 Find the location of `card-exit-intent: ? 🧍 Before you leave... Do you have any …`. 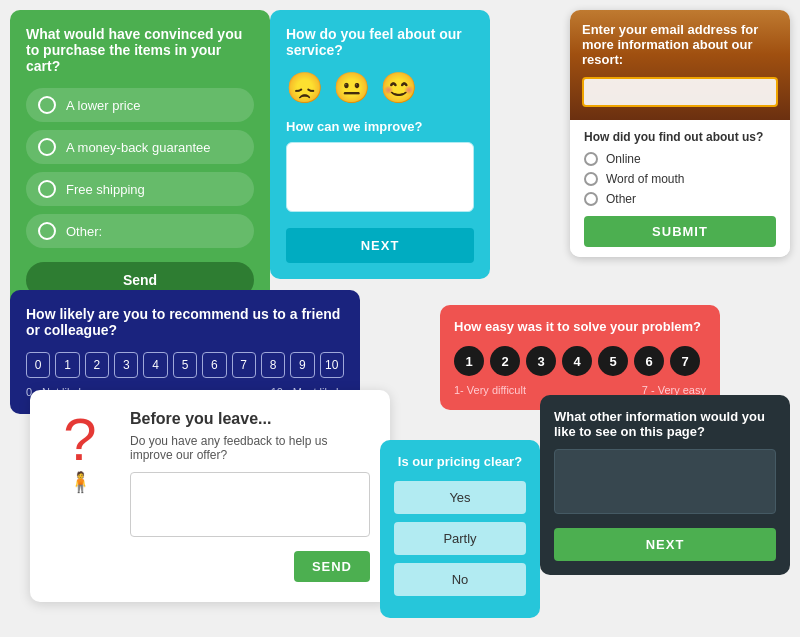

card-exit-intent: ? 🧍 Before you leave... Do you have any … is located at coordinates (210, 496).